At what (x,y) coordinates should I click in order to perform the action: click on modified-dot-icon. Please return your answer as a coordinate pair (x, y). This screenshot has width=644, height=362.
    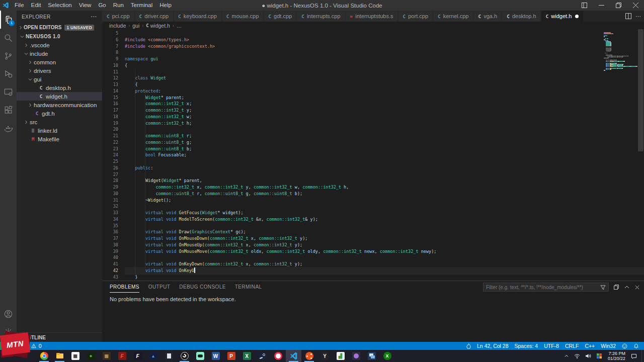
    Looking at the image, I should click on (577, 16).